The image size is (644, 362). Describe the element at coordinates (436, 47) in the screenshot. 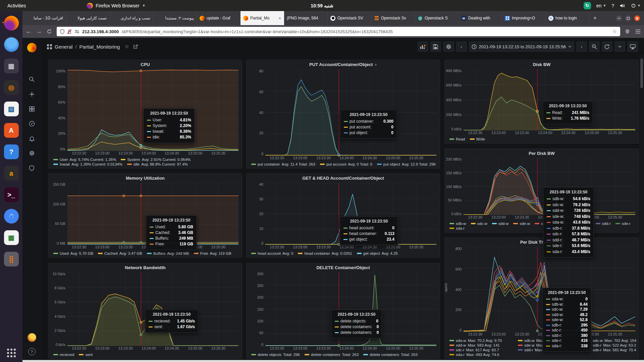

I see `save-dashboard-button` at that location.